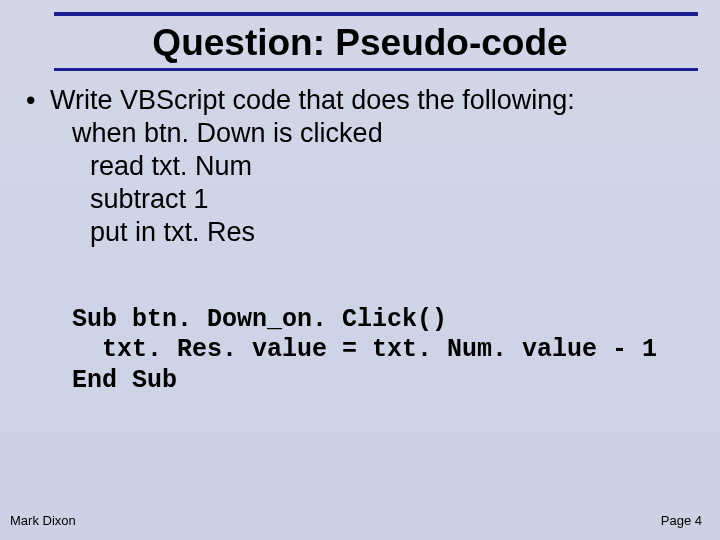  I want to click on code-line-2: txt. Res. value = txt. Num. value - 1, so click(364, 350).